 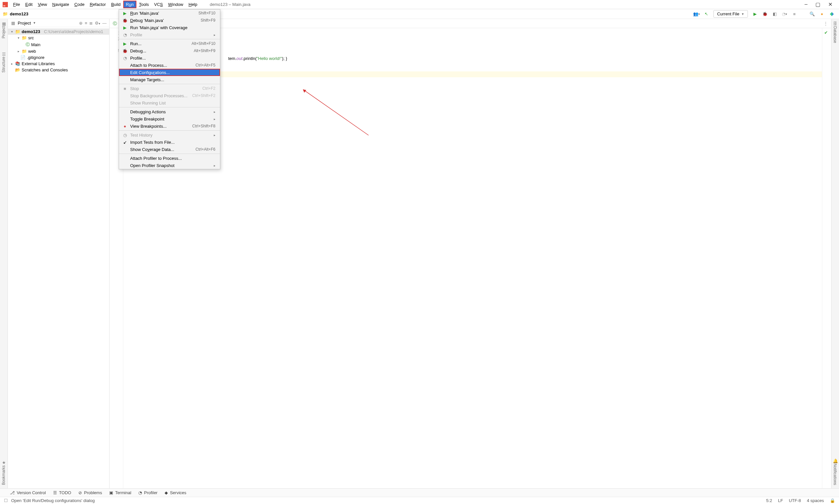 What do you see at coordinates (169, 13) in the screenshot?
I see `run-menu-item: ▶Run 'Main.java'Shift+F10` at bounding box center [169, 13].